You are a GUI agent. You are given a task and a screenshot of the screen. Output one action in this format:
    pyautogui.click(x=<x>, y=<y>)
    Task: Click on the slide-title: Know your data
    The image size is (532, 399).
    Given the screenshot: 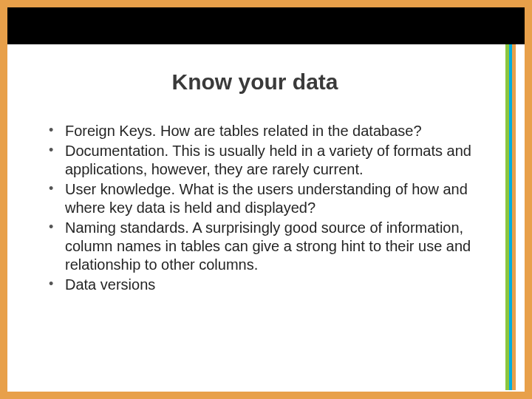 What is the action you would take?
    pyautogui.click(x=255, y=82)
    